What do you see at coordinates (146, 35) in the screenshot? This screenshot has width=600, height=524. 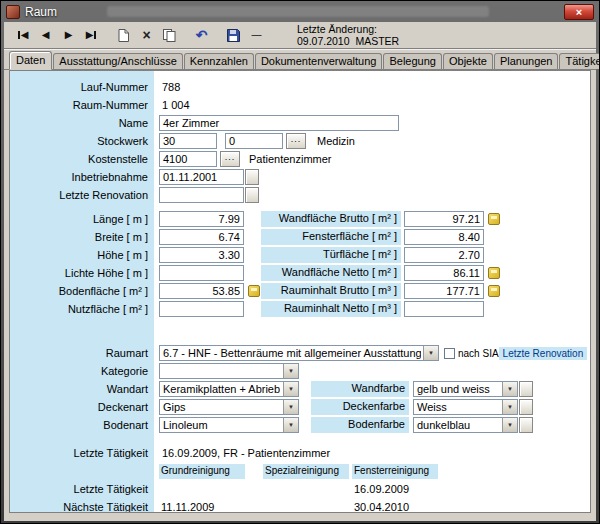 I see `delete-record-button: ×` at bounding box center [146, 35].